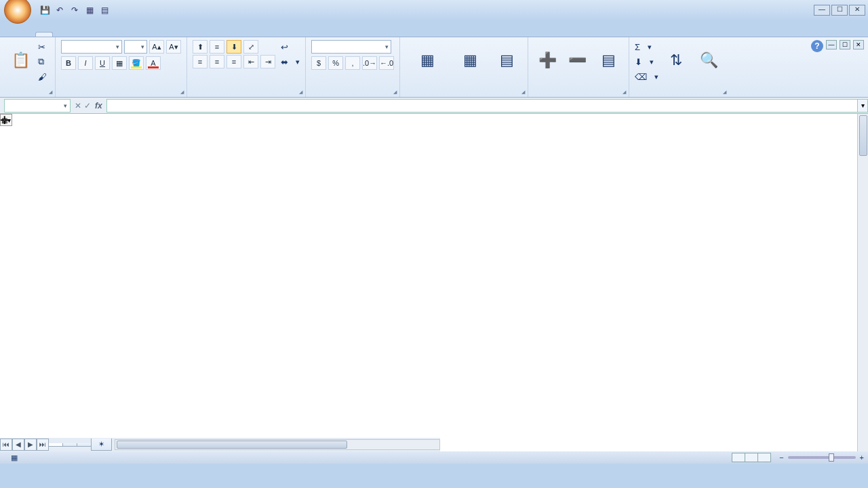  Describe the element at coordinates (104, 10) in the screenshot. I see `qat-icon: ▤` at that location.